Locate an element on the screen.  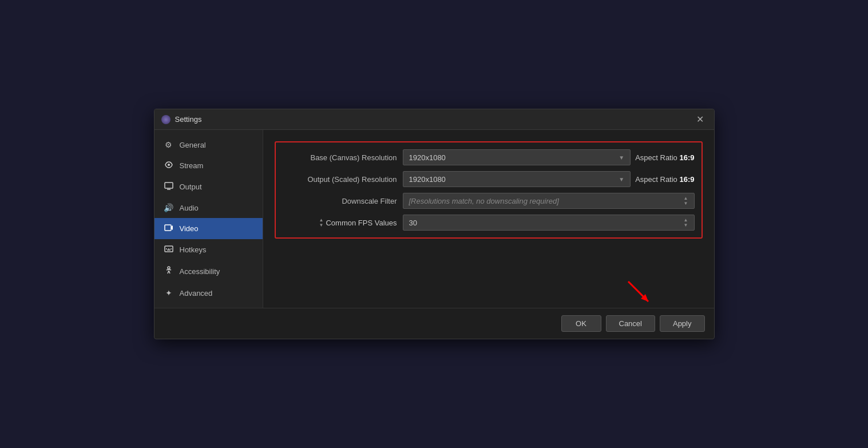
base-aspect-ratio-label: Aspect Ratio 16:9 is located at coordinates (665, 158).